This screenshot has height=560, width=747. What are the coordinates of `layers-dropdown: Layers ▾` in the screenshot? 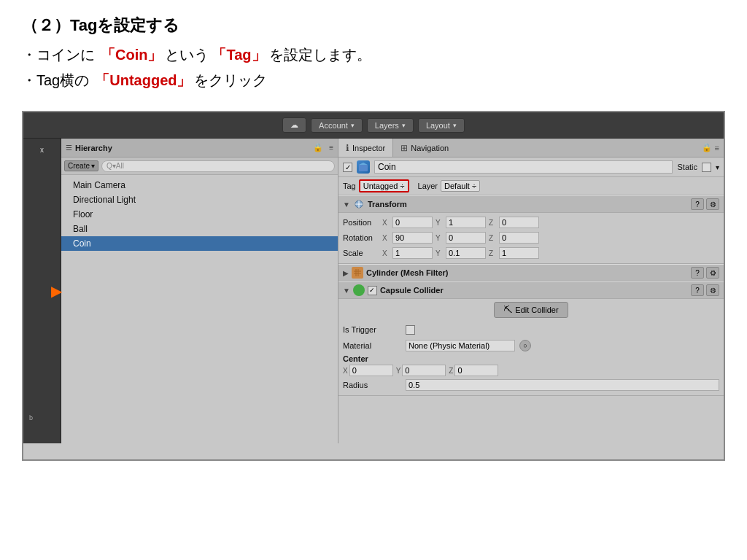 It's located at (390, 125).